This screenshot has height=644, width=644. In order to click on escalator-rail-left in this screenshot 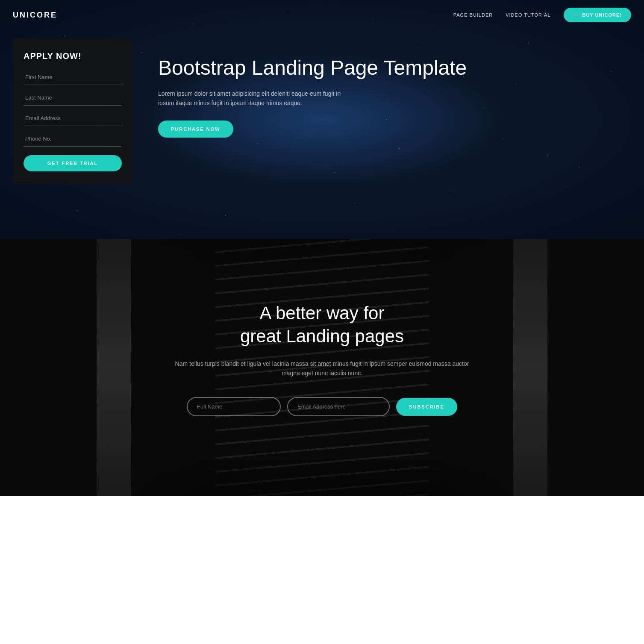, I will do `click(114, 368)`.